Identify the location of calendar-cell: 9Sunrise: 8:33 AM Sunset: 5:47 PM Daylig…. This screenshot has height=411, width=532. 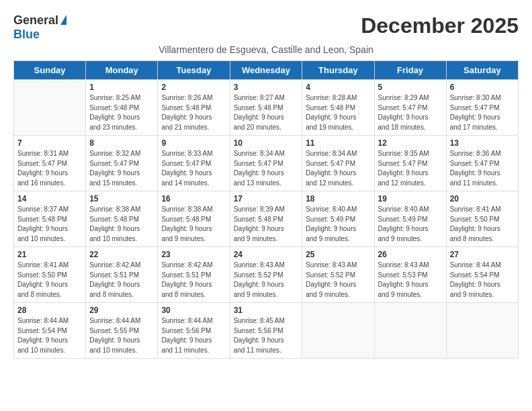
(193, 164).